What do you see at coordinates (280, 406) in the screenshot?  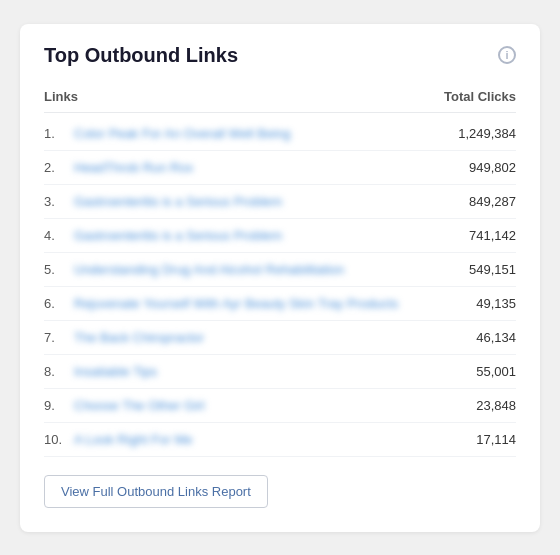 I see `table-row: 9. Choose The Other Girl 23,848` at bounding box center [280, 406].